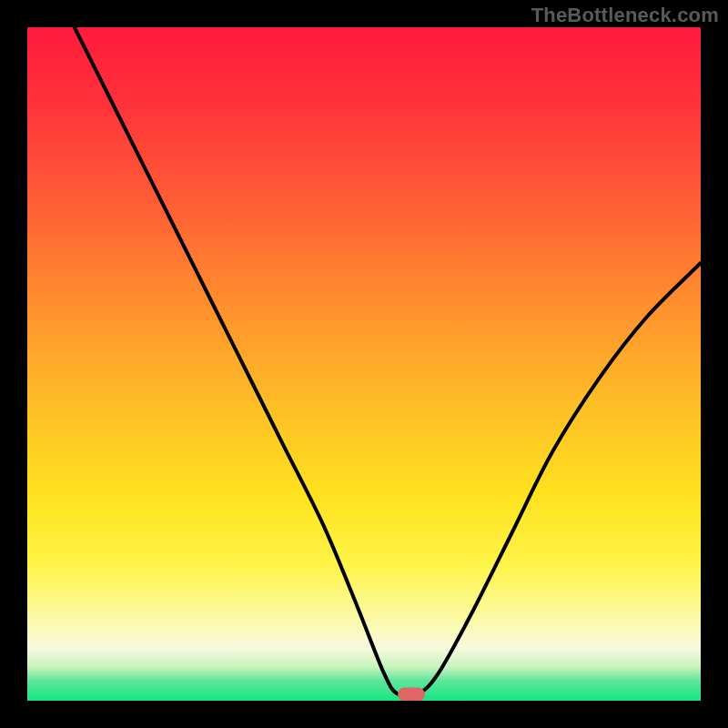 This screenshot has height=728, width=728. I want to click on trough-marker, so click(411, 693).